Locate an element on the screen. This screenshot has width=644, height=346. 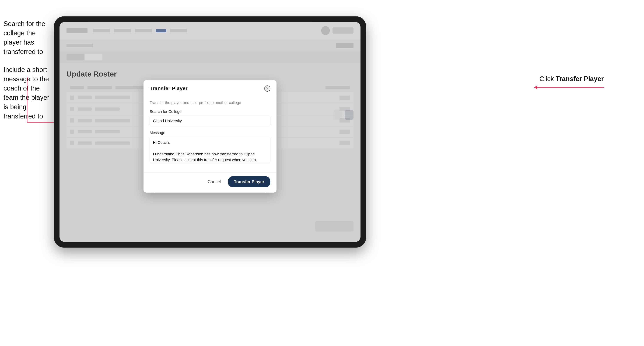
search-college-input is located at coordinates (210, 121).